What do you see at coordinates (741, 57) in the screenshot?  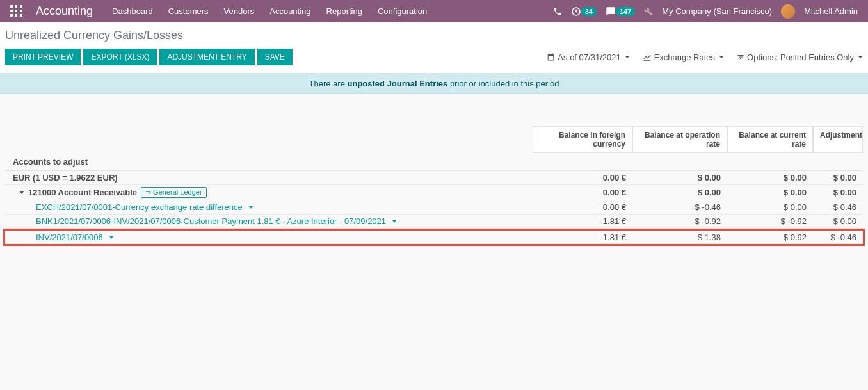 I see `filter-icon` at bounding box center [741, 57].